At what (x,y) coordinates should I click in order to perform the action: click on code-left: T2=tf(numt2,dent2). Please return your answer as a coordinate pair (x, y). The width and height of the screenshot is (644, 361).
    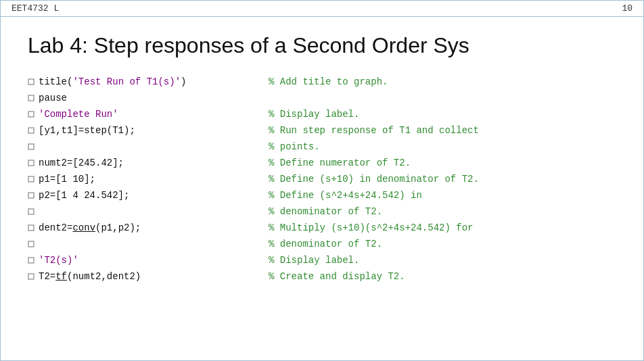
    Looking at the image, I should click on (154, 277).